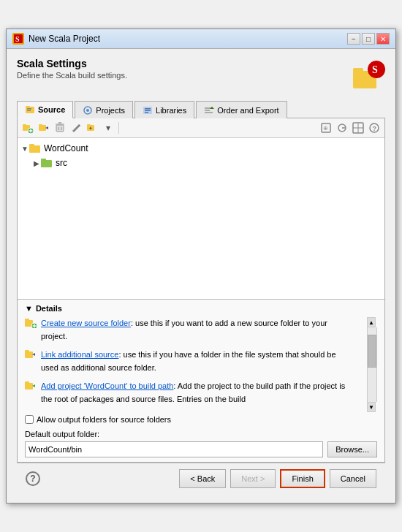 The image size is (402, 532). Describe the element at coordinates (201, 75) in the screenshot. I see `section-header: Scala Settings Define the Scala build se…` at that location.